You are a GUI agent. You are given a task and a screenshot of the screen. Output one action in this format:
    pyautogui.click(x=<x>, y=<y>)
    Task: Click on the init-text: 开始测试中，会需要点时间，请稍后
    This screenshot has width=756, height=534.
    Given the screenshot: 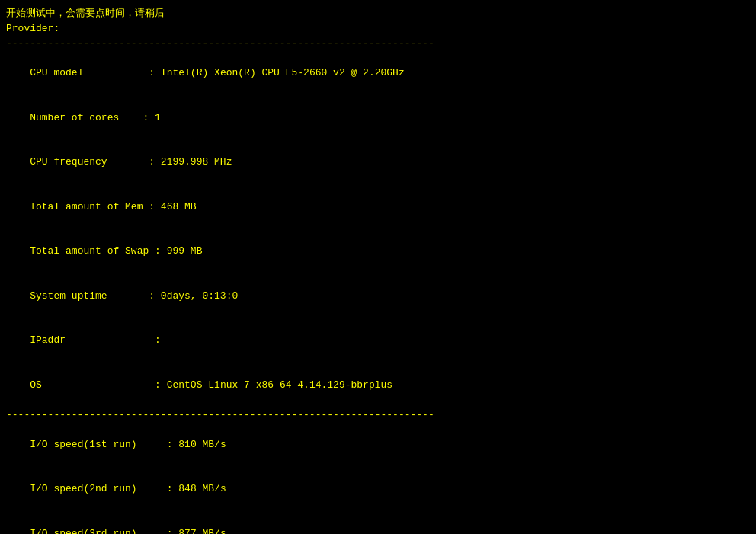 What is the action you would take?
    pyautogui.click(x=378, y=14)
    